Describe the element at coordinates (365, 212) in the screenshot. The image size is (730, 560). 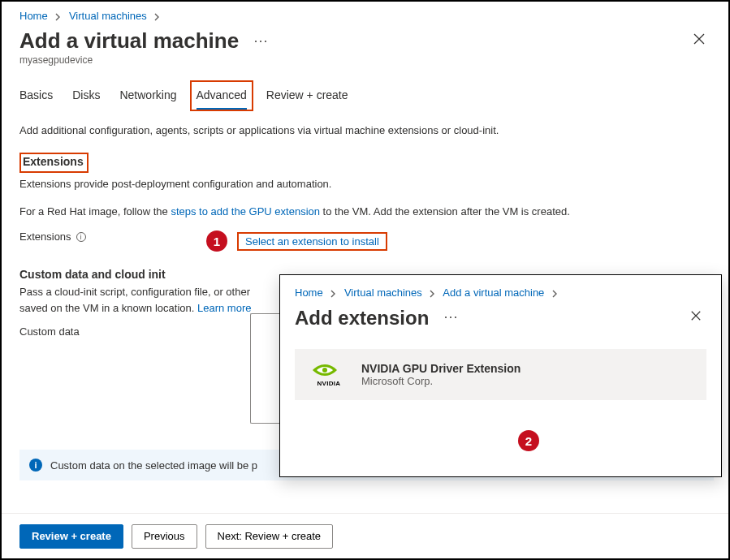
I see `extensions-redhat-note: For a Red Hat image, follow the steps to…` at that location.